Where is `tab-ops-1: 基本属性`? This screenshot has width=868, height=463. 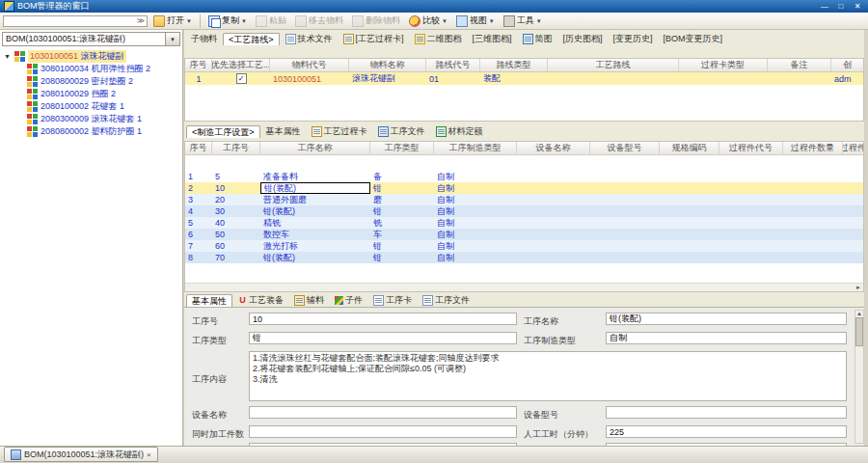
tab-ops-1: 基本属性 is located at coordinates (284, 131).